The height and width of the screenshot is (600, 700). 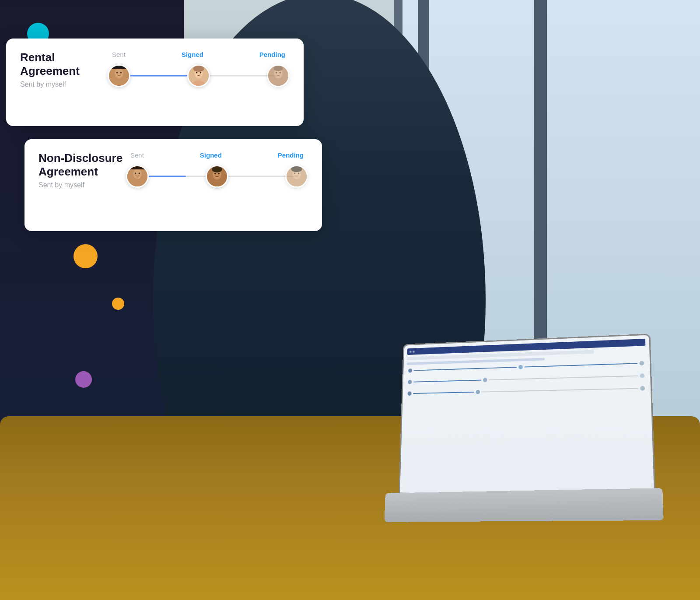 I want to click on signer-5-avatar, so click(x=217, y=176).